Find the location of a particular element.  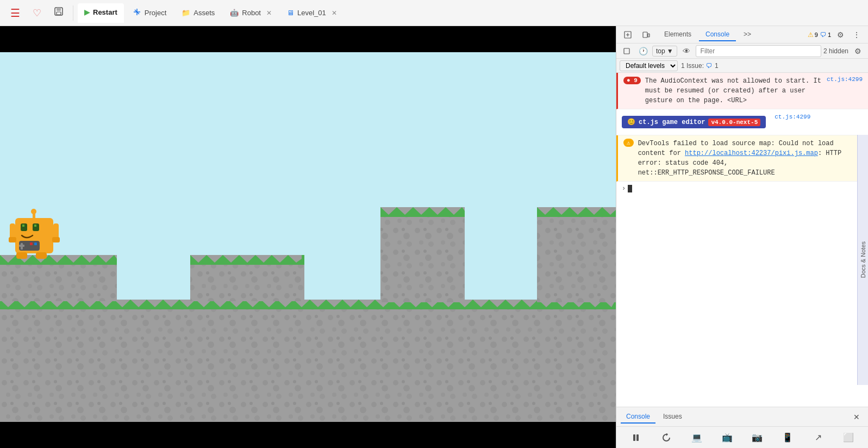

tab-project: Project is located at coordinates (149, 13).